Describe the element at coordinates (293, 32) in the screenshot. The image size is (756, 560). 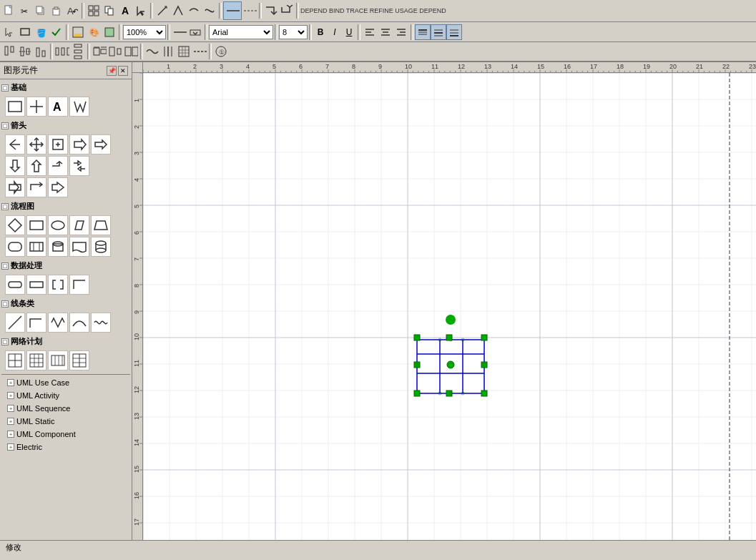
I see `font-size-select: 8` at that location.